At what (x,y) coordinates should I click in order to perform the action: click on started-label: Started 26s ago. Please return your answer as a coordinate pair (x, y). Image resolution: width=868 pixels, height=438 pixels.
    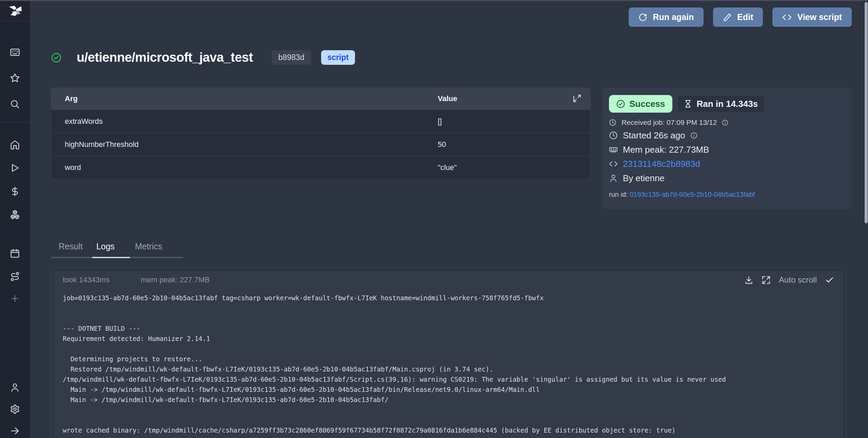
    Looking at the image, I should click on (654, 136).